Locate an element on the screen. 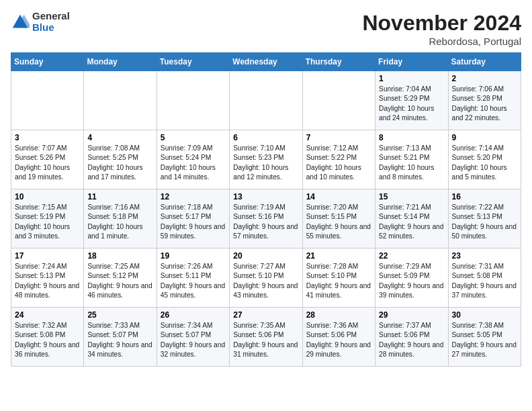  day-number: 8 is located at coordinates (411, 138).